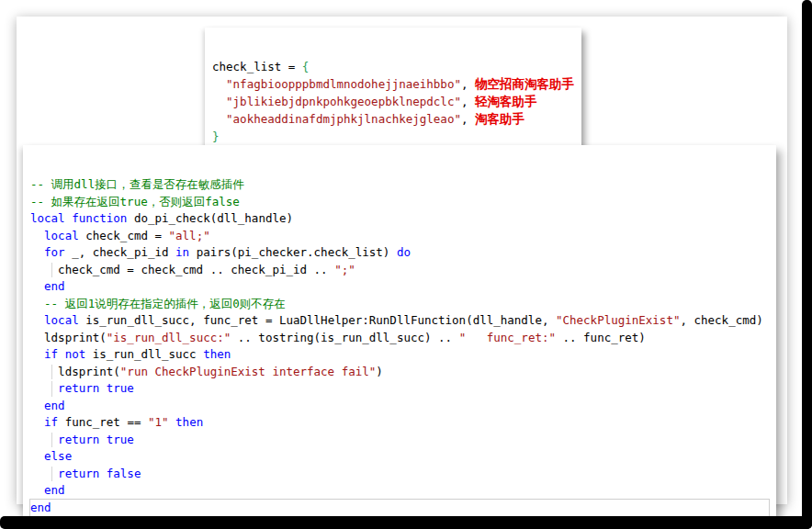  What do you see at coordinates (344, 338) in the screenshot?
I see `code-token-plain: .. tostring(is_run_dll_succ) ..` at bounding box center [344, 338].